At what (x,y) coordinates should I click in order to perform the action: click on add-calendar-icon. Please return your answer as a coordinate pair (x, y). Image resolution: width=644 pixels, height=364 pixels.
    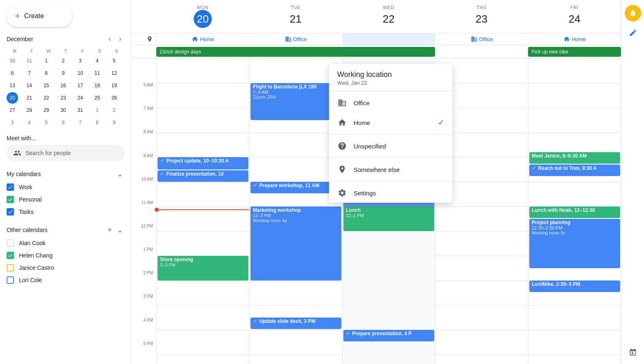
    Looking at the image, I should click on (633, 352).